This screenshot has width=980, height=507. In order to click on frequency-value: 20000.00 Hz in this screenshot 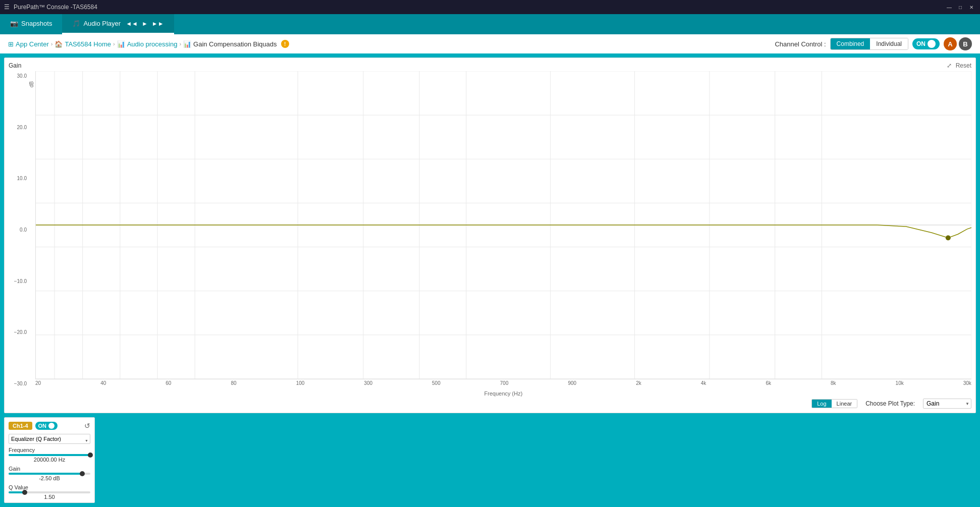, I will do `click(49, 460)`.